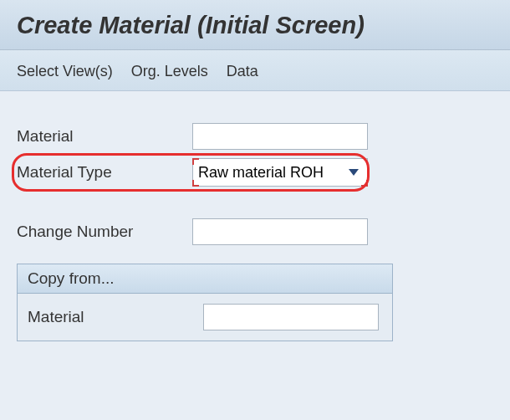  I want to click on menu-data: Data, so click(242, 72).